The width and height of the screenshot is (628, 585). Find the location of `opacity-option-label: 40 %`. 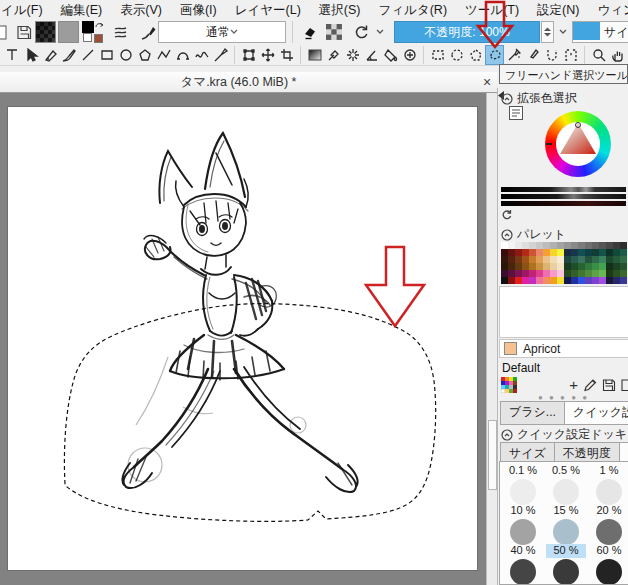

opacity-option-label: 40 % is located at coordinates (523, 551).